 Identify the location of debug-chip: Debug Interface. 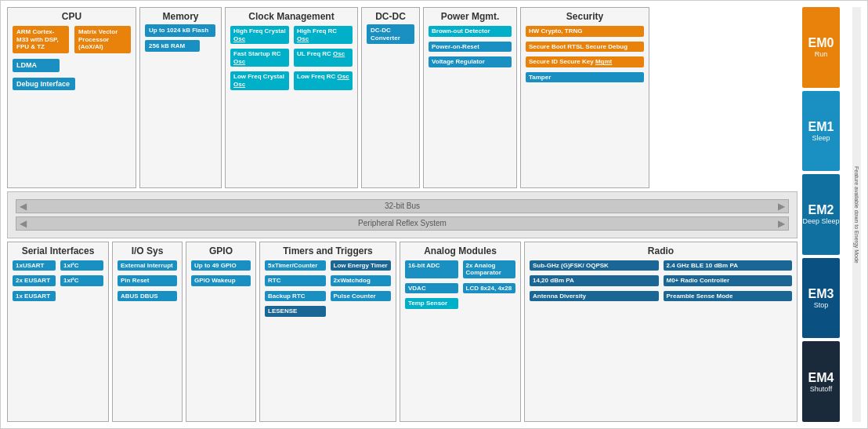
(44, 85).